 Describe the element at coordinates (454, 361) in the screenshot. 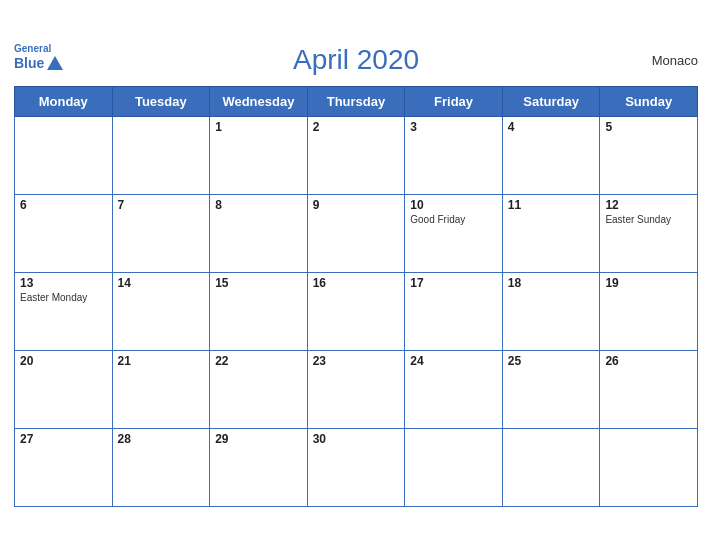

I see `day-number: 24` at that location.